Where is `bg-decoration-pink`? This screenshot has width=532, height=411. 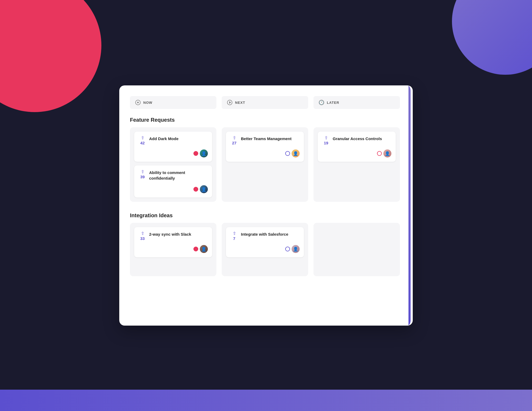
bg-decoration-pink is located at coordinates (51, 56).